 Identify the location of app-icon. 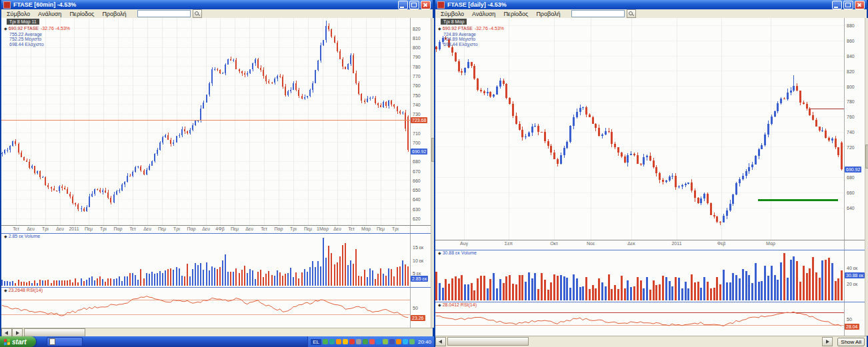
(441, 5).